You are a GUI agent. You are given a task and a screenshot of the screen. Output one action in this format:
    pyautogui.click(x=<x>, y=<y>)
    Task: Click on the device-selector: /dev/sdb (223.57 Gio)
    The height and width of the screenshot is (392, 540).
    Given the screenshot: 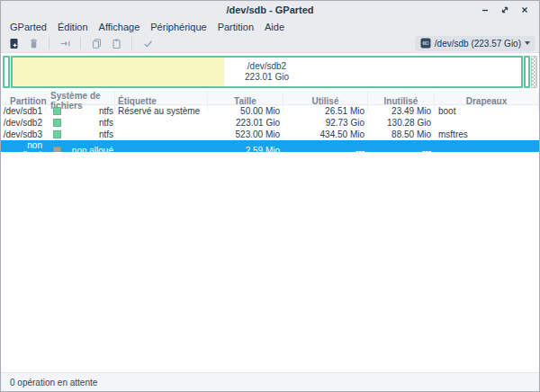 What is the action you would take?
    pyautogui.click(x=475, y=43)
    